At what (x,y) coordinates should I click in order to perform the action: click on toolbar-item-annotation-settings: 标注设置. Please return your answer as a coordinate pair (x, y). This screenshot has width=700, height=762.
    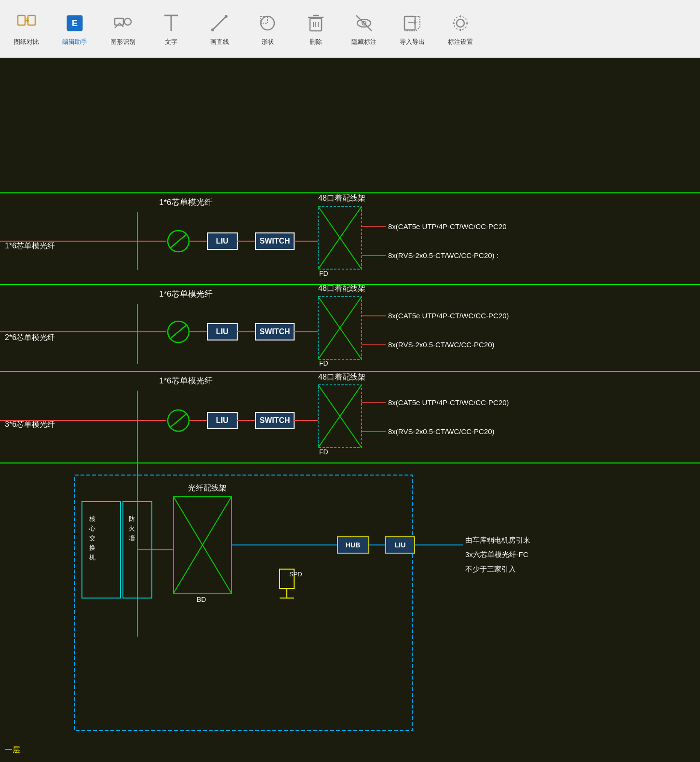
    Looking at the image, I should click on (460, 29).